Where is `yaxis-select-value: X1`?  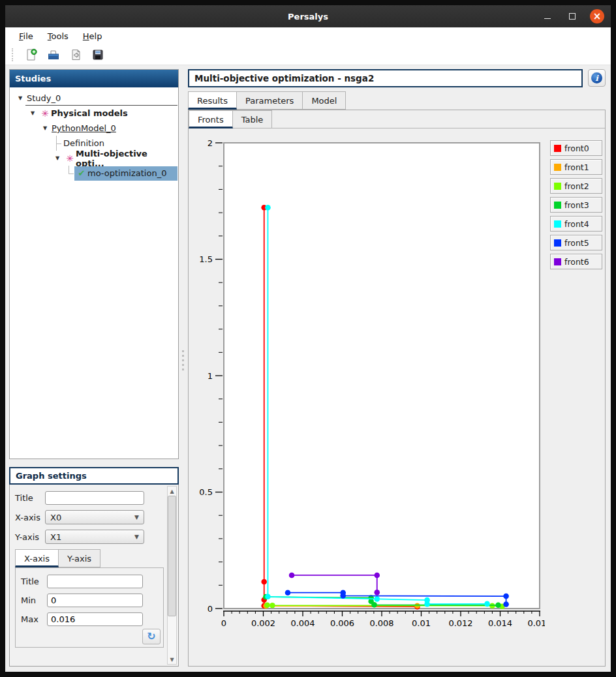
yaxis-select-value: X1 is located at coordinates (56, 537).